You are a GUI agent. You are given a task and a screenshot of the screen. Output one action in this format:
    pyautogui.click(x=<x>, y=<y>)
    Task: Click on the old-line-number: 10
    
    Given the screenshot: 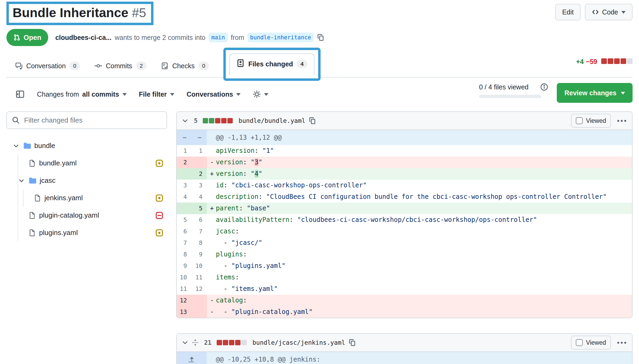 What is the action you would take?
    pyautogui.click(x=185, y=277)
    